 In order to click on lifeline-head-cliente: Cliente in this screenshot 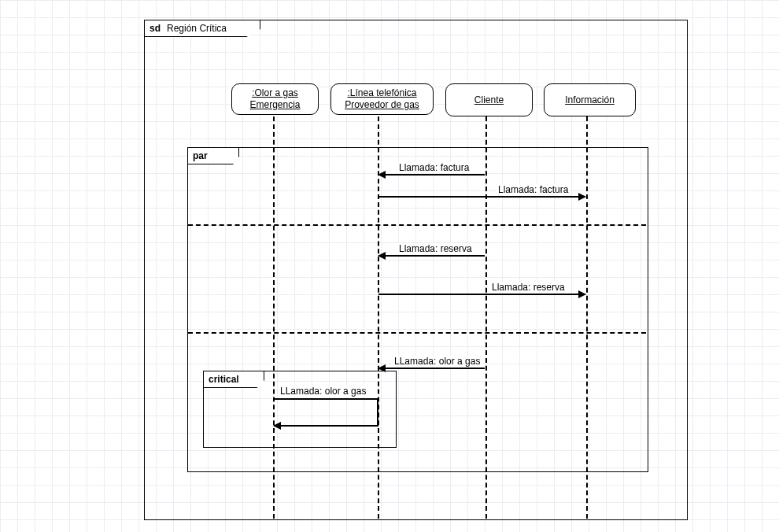, I will do `click(489, 100)`.